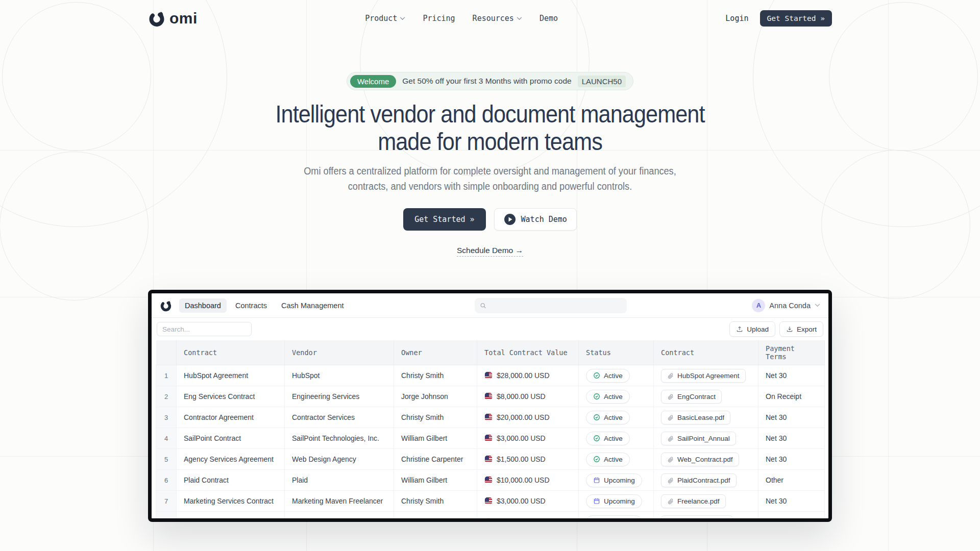 Image resolution: width=980 pixels, height=551 pixels. I want to click on file-name: EngContract, so click(696, 397).